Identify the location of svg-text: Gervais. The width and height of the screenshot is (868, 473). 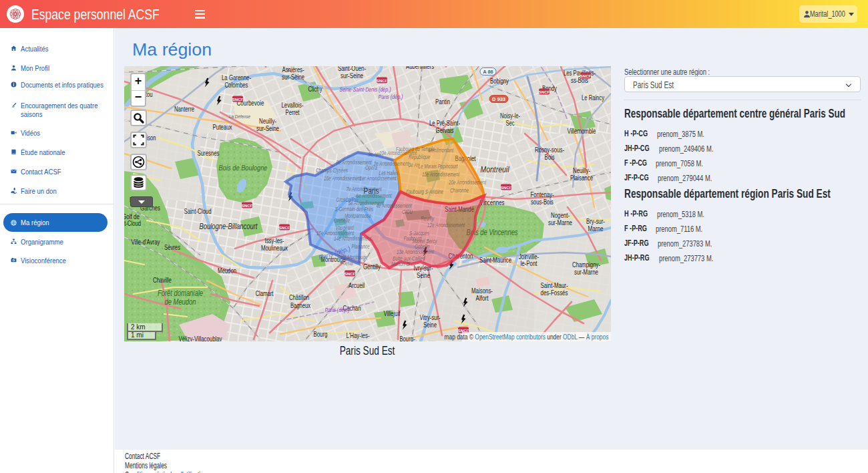
(445, 130).